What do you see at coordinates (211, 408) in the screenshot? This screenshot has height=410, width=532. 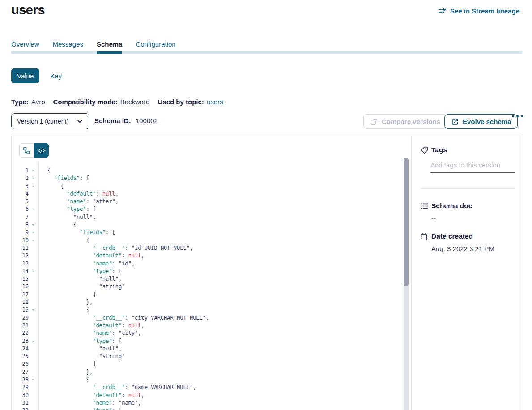 I see `code-line: 32▾ "type": [` at bounding box center [211, 408].